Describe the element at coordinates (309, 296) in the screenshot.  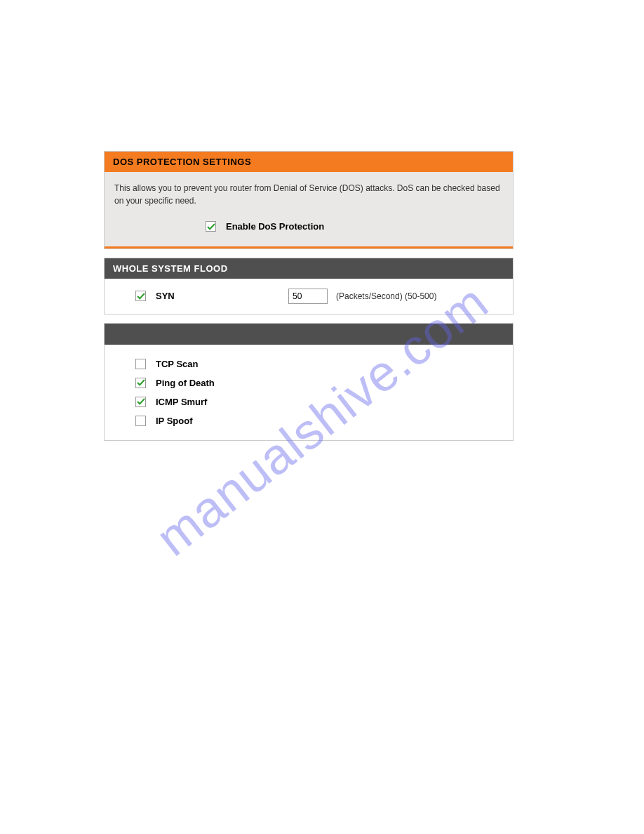
I see `syn-row: SYN (Packets/Second) (50-500)` at that location.